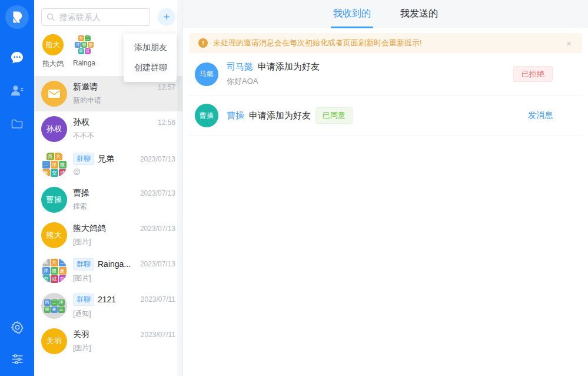  What do you see at coordinates (17, 91) in the screenshot?
I see `contacts-icon` at bounding box center [17, 91].